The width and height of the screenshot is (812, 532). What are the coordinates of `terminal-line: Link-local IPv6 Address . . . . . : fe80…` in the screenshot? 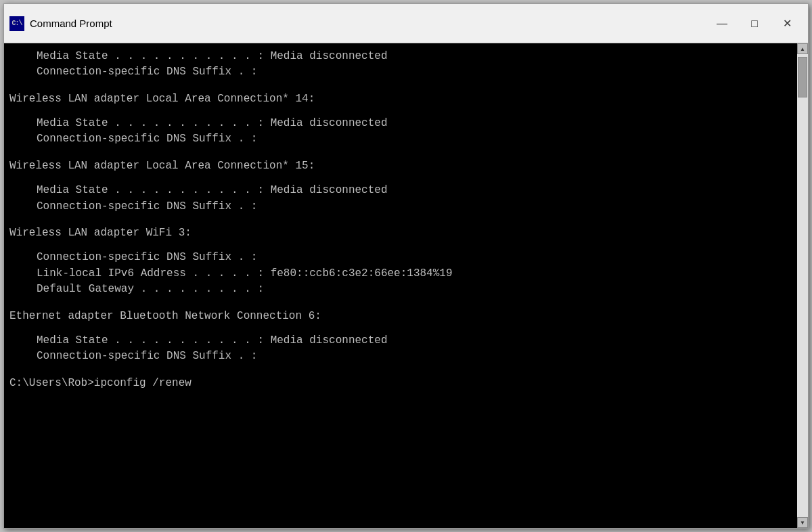 It's located at (402, 273).